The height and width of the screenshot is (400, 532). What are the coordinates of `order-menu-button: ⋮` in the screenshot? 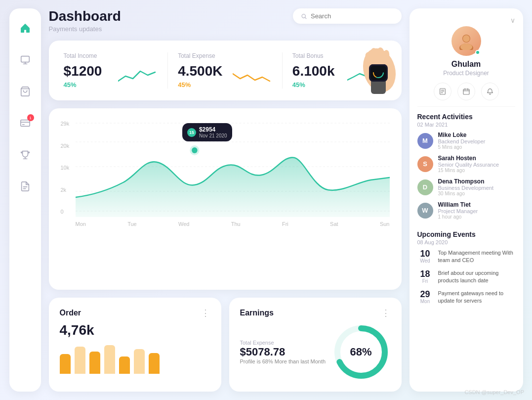 It's located at (205, 313).